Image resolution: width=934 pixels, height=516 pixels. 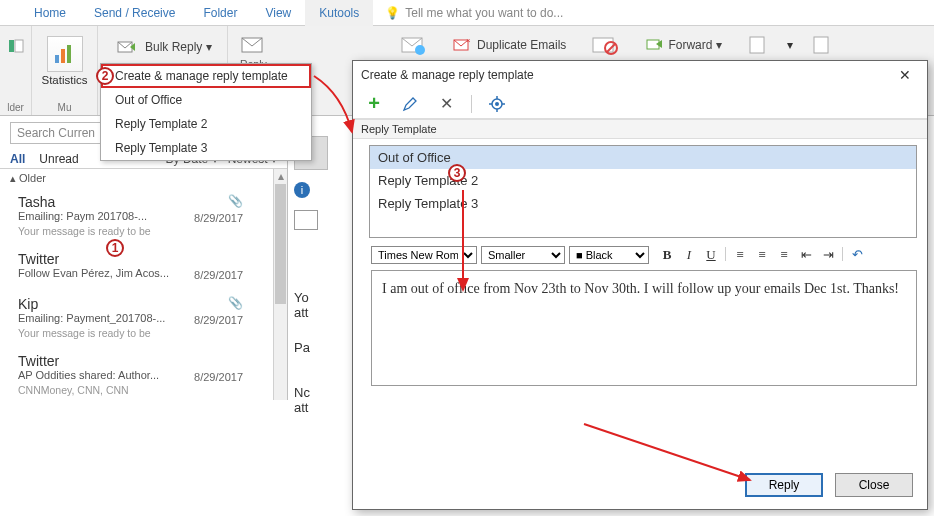 What do you see at coordinates (643, 192) in the screenshot?
I see `template-list: Out of Office Reply Template 2 Reply Tem…` at bounding box center [643, 192].